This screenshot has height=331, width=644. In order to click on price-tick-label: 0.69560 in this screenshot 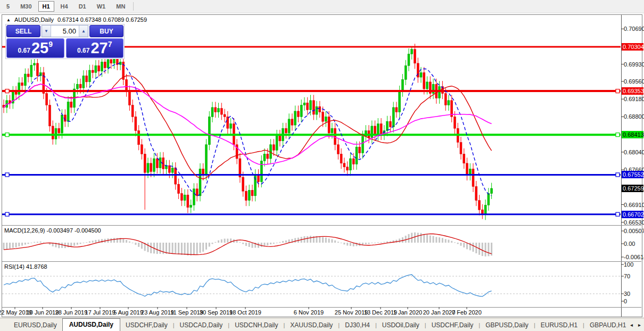, I will do `click(634, 81)`.